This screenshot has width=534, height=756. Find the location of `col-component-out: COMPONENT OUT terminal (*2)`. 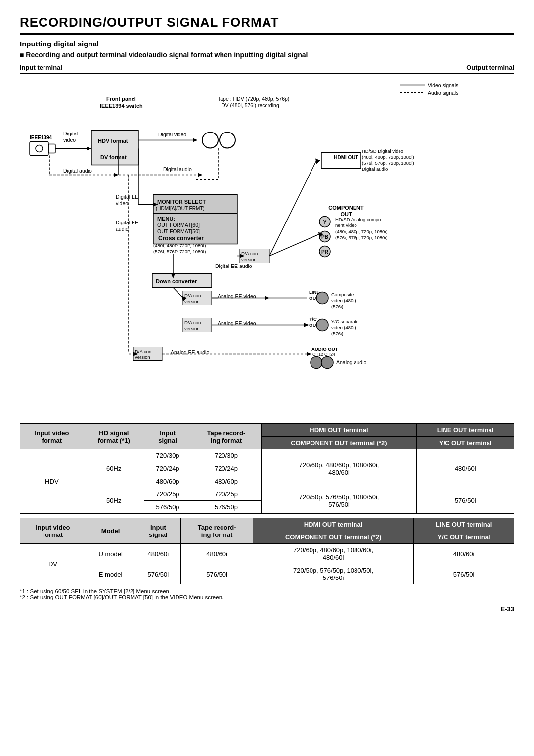

col-component-out: COMPONENT OUT terminal (*2) is located at coordinates (339, 443).